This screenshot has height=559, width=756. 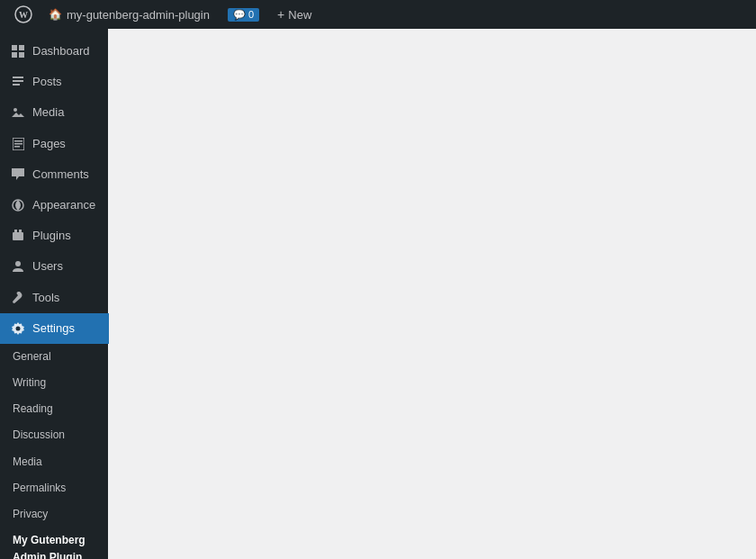 I want to click on site-name-item: 🏠 my-gutenberg-admin-plugin, so click(x=130, y=14).